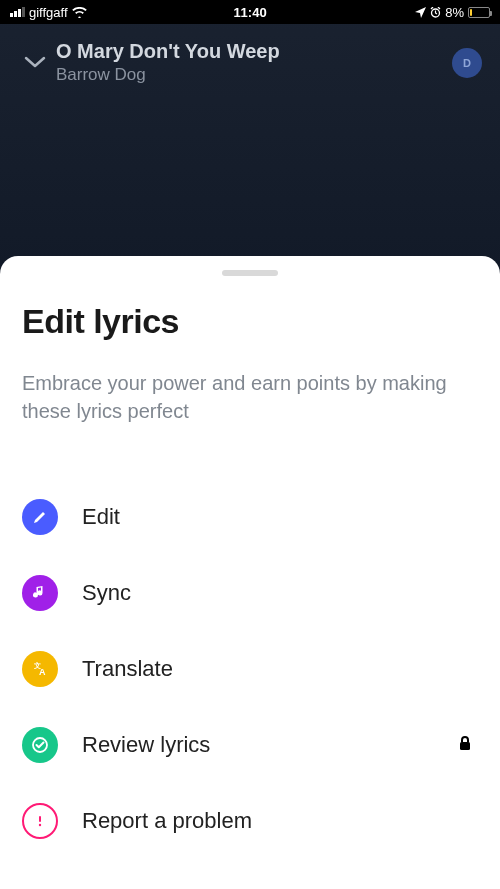 The height and width of the screenshot is (889, 500). I want to click on menu-label-report: Report a problem, so click(280, 821).